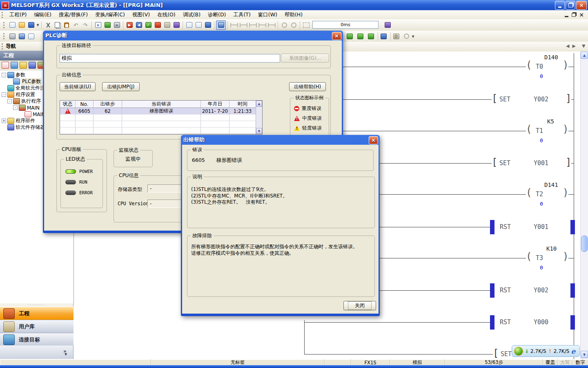 This screenshot has width=588, height=368. What do you see at coordinates (584, 244) in the screenshot?
I see `scrollbar-thumb` at bounding box center [584, 244].